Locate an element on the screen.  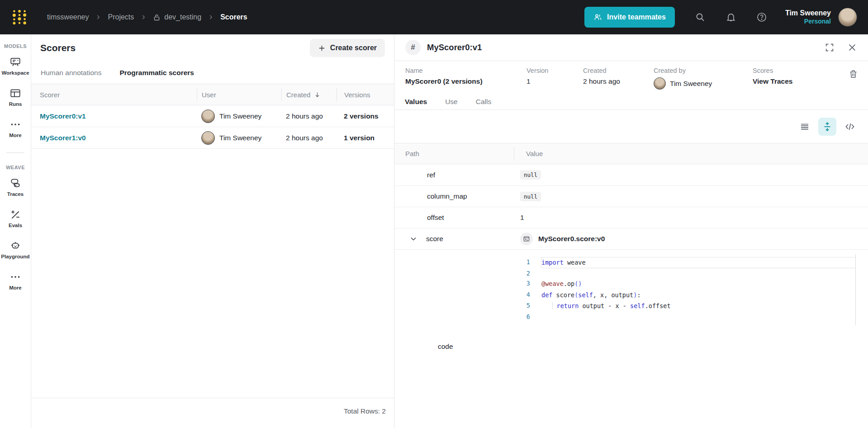
code-editor: 1import weave23@weave.op()4def score(sel… is located at coordinates (685, 290).